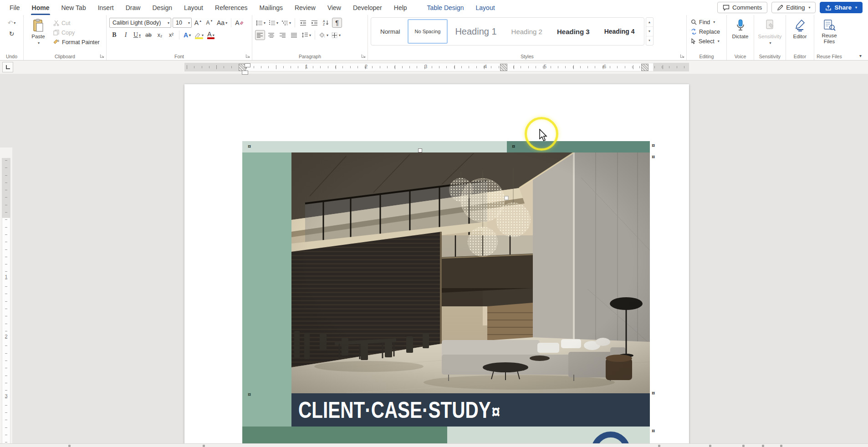 The image size is (868, 447). Describe the element at coordinates (619, 31) in the screenshot. I see `style-heading-4: Heading 4` at that location.